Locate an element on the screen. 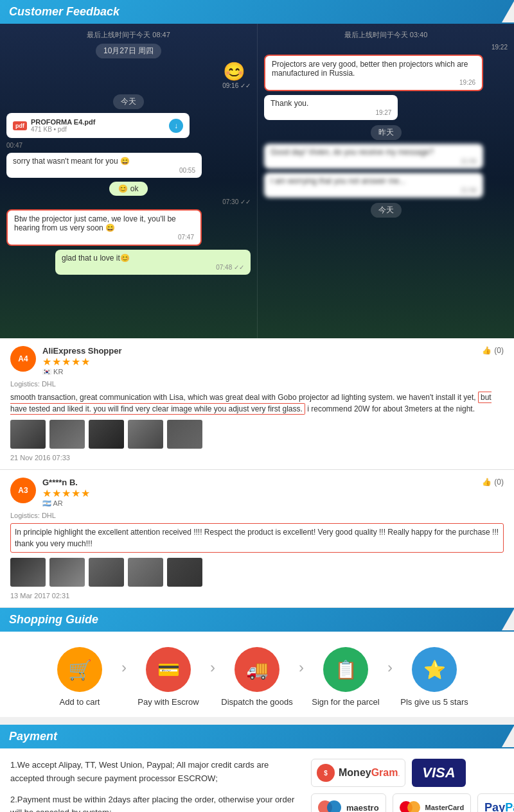  reviewer-2-avatar: A3 is located at coordinates (23, 490).